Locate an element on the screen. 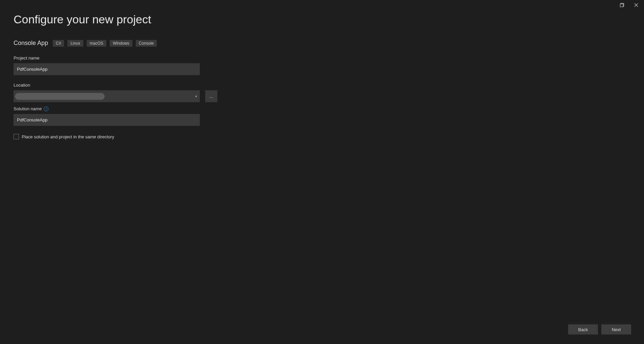 Image resolution: width=644 pixels, height=344 pixels. chevron-down-icon: ▾ is located at coordinates (196, 96).